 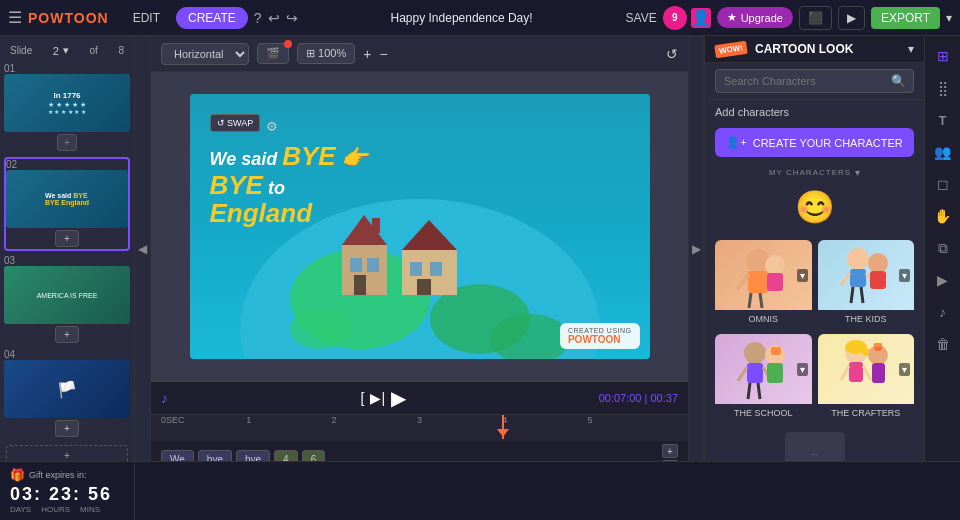 I want to click on music-note-icon: ♪, so click(x=164, y=398).